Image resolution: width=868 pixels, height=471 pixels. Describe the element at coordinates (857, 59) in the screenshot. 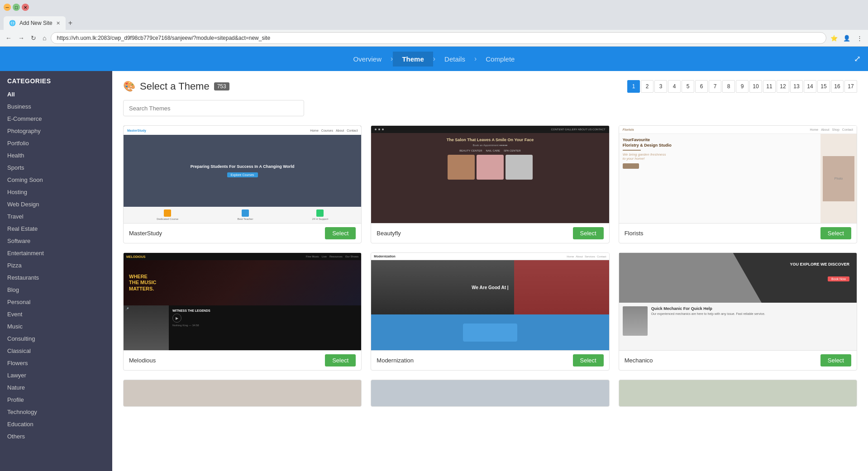

I see `expand-icon: ⤢` at that location.